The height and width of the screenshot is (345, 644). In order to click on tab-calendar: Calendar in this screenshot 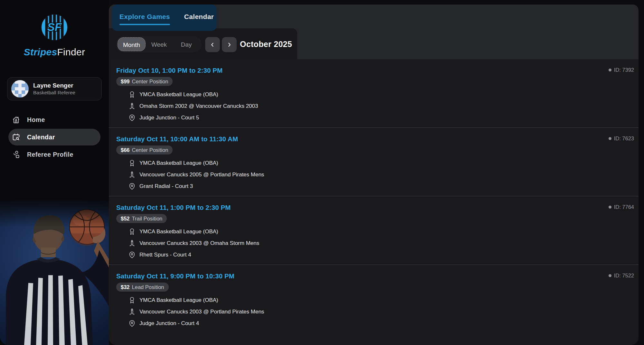, I will do `click(199, 19)`.